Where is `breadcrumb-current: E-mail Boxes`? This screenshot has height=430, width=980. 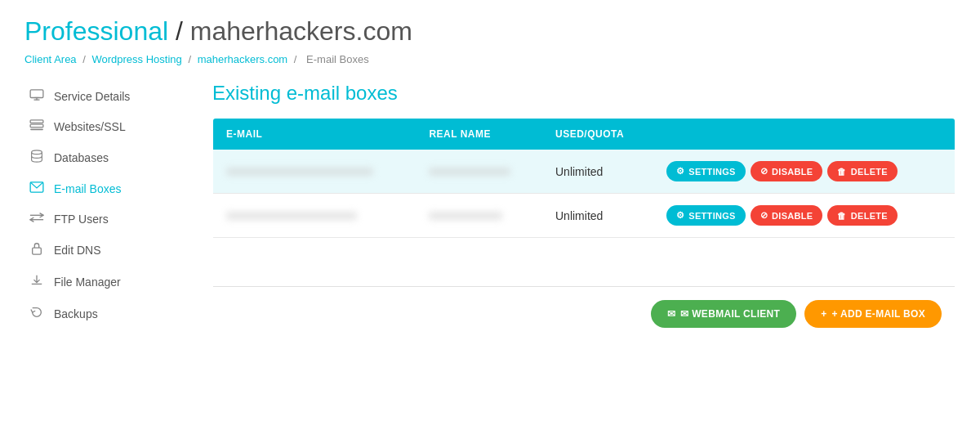 breadcrumb-current: E-mail Boxes is located at coordinates (338, 59).